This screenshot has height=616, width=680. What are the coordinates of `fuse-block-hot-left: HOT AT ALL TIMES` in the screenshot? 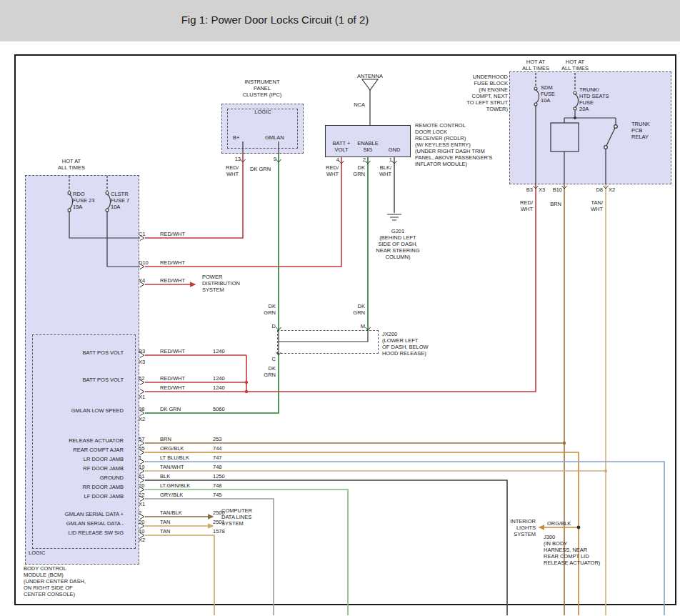 It's located at (536, 65).